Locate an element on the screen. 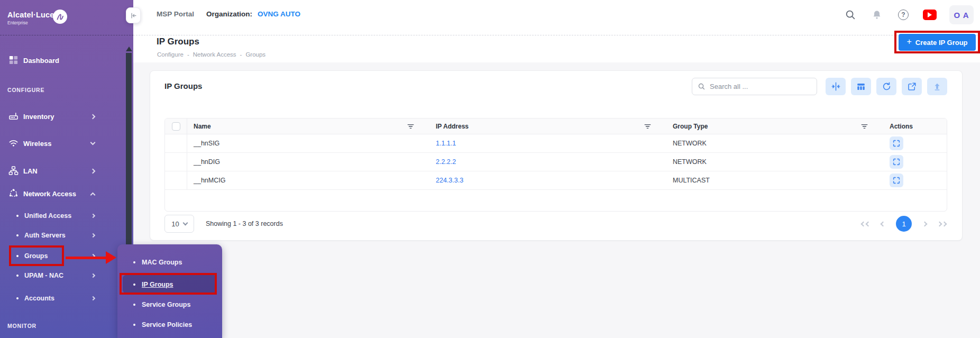 Image resolution: width=980 pixels, height=338 pixels. help-icon: ? is located at coordinates (903, 15).